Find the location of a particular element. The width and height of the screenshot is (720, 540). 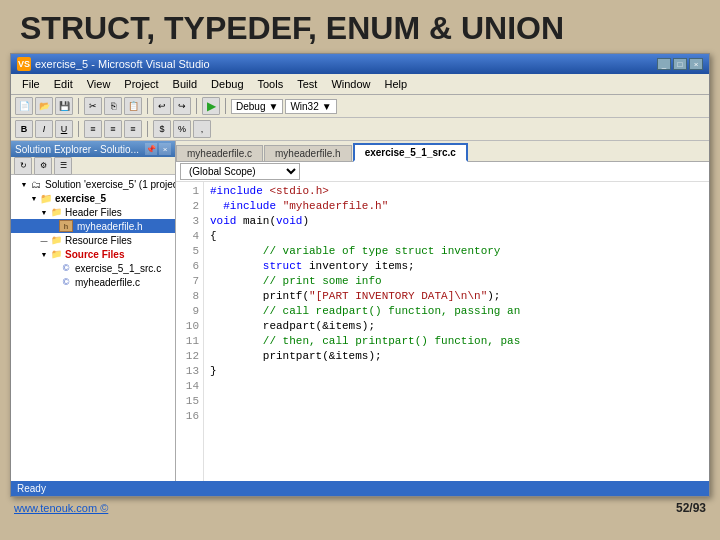

comma-icon: , is located at coordinates (202, 129).